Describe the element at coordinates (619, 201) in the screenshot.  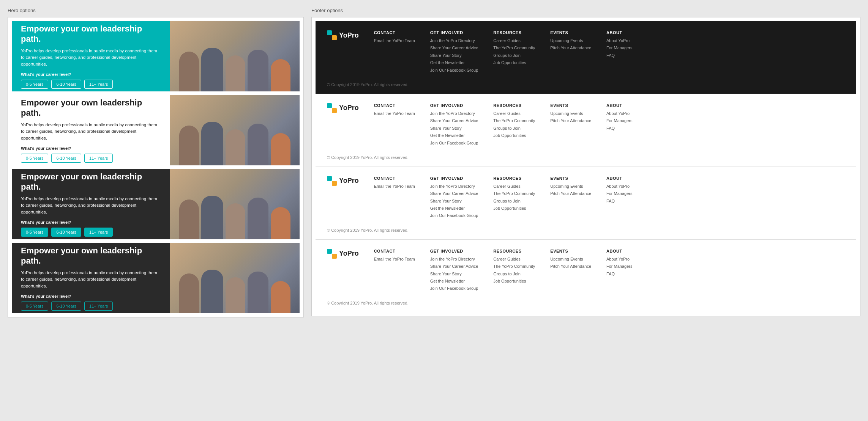
I see `footer-link-faq-l2: FAQ` at that location.